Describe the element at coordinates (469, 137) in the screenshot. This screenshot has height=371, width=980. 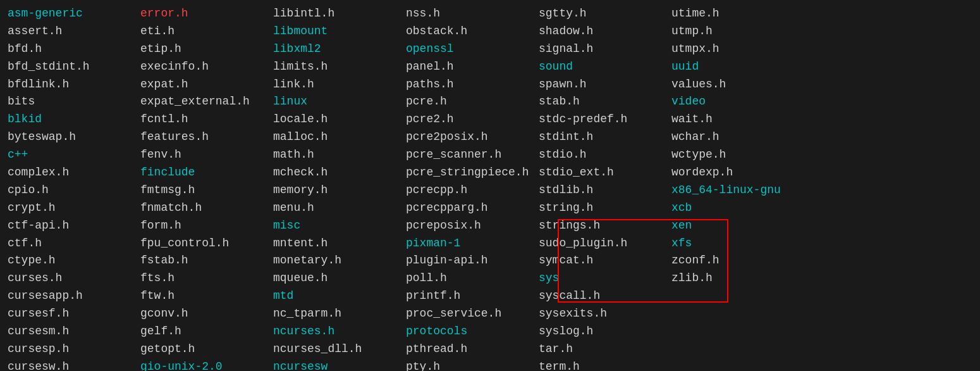
I see `list-item: pcre2posix.h` at that location.